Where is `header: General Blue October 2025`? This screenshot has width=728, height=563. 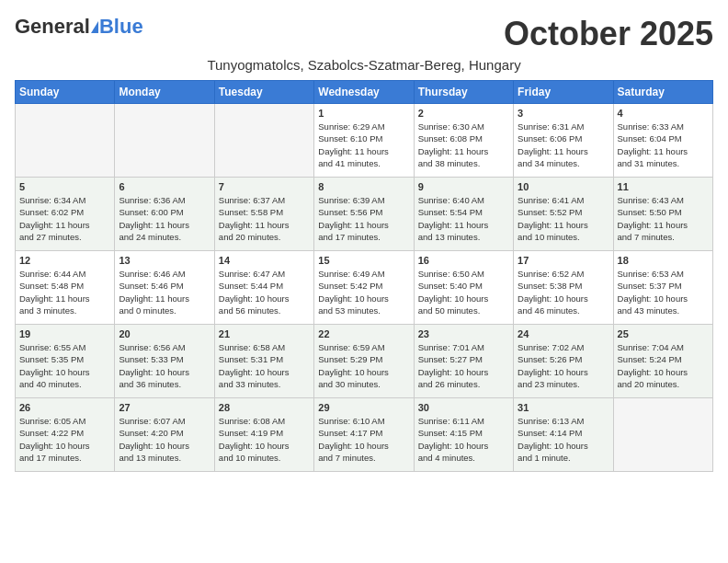 header: General Blue October 2025 is located at coordinates (364, 34).